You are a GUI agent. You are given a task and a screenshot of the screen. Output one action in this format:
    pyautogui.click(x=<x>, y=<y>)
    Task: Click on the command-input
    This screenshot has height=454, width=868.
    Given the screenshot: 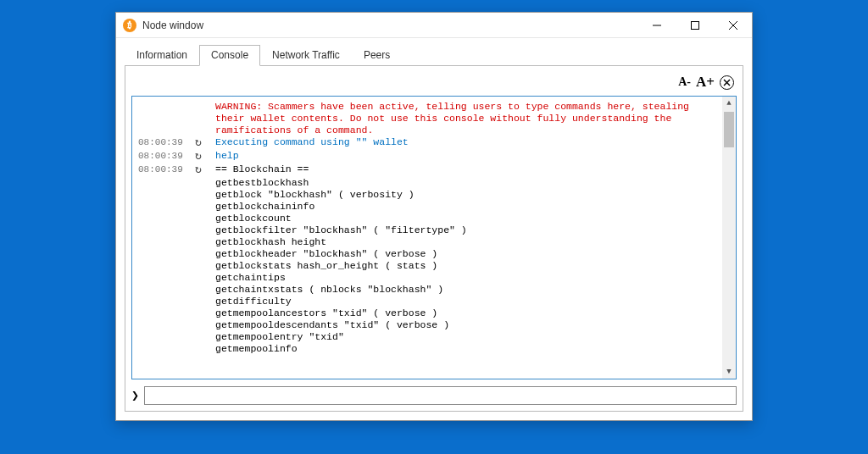 What is the action you would take?
    pyautogui.click(x=441, y=396)
    